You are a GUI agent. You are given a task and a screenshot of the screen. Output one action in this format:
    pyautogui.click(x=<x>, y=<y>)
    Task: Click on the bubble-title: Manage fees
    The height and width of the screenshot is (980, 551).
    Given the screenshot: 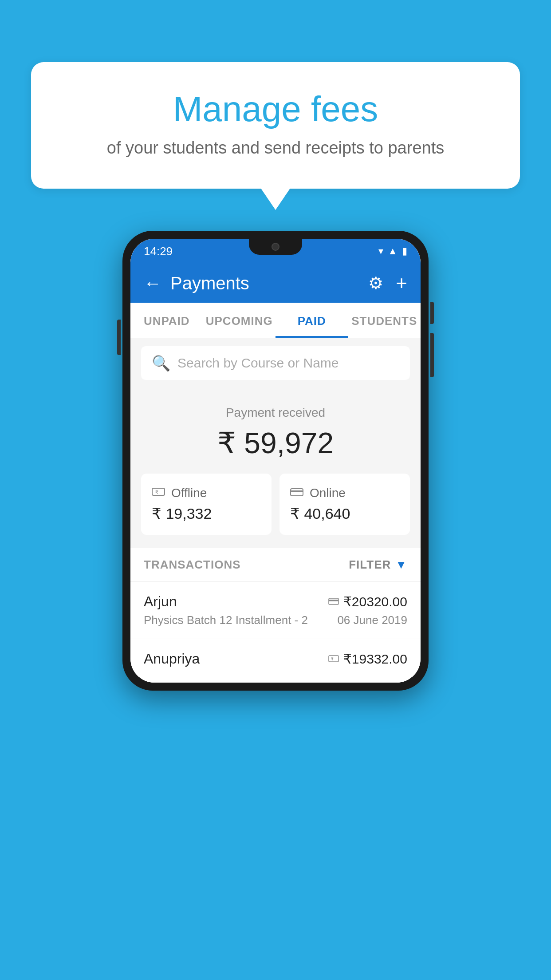 What is the action you would take?
    pyautogui.click(x=276, y=109)
    